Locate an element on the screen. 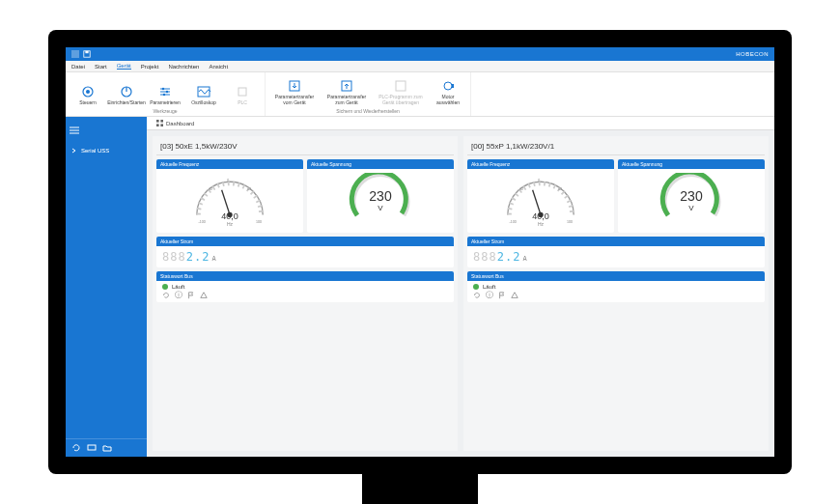 The width and height of the screenshot is (840, 504). menu-start: Start is located at coordinates (100, 67).